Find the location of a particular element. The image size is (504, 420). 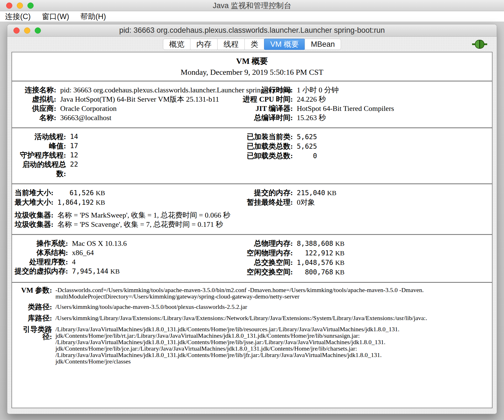

field-value: Java HotSpot(TM) 64-Bit Server VM版本 25.1… is located at coordinates (140, 99).